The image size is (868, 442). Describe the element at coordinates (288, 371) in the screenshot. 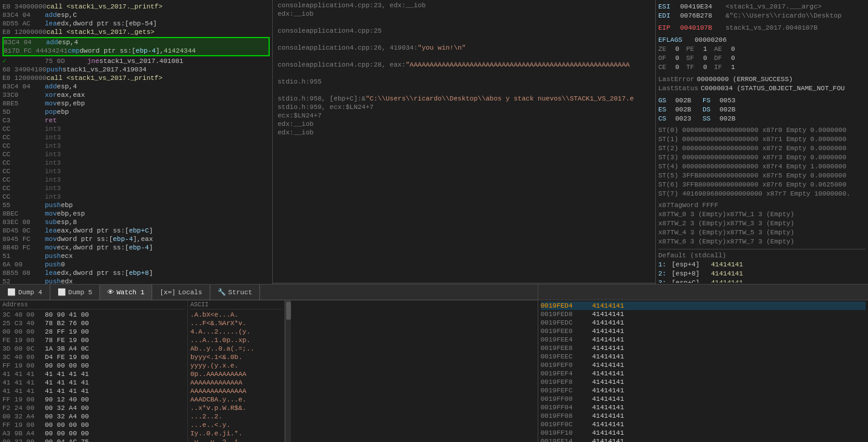

I see `memory-scrollbar` at that location.